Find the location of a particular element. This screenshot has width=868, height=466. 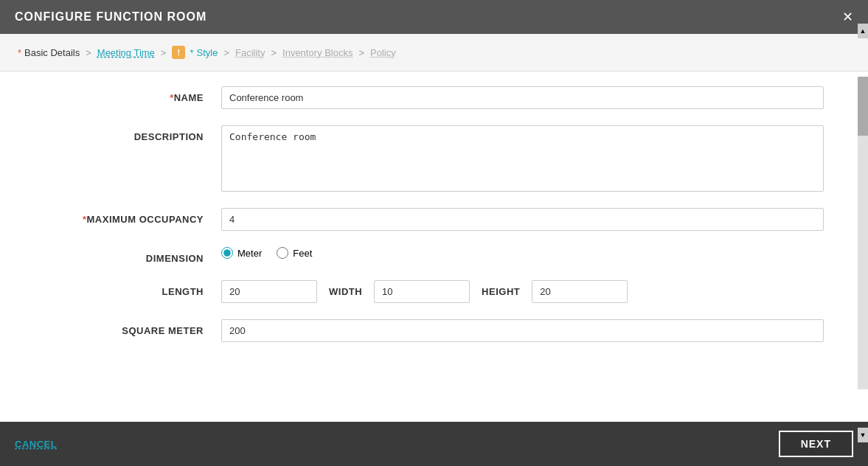

scrollbar-thumb is located at coordinates (863, 106).